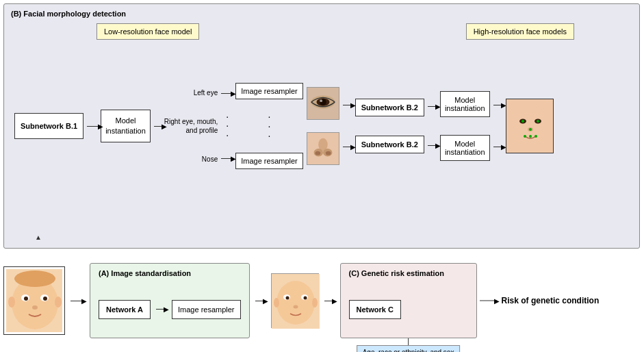 The width and height of the screenshot is (644, 352). Describe the element at coordinates (520, 32) in the screenshot. I see `high-res-box-container: High-resolution face models` at that location.